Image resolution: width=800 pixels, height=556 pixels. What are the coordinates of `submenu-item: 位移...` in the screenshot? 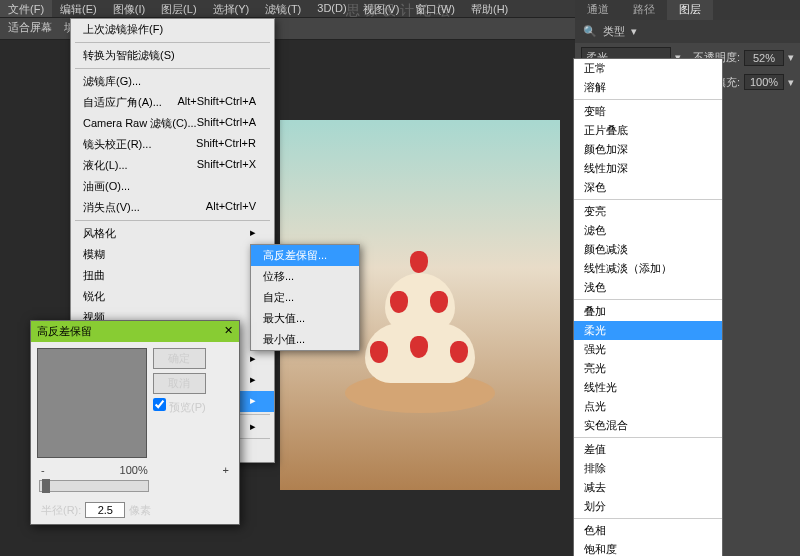 It's located at (305, 276).